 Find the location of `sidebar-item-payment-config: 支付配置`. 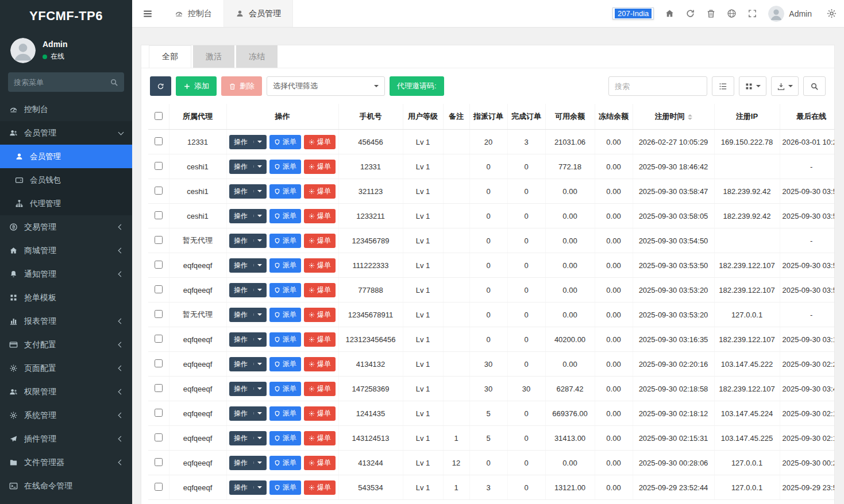

sidebar-item-payment-config: 支付配置 is located at coordinates (66, 344).